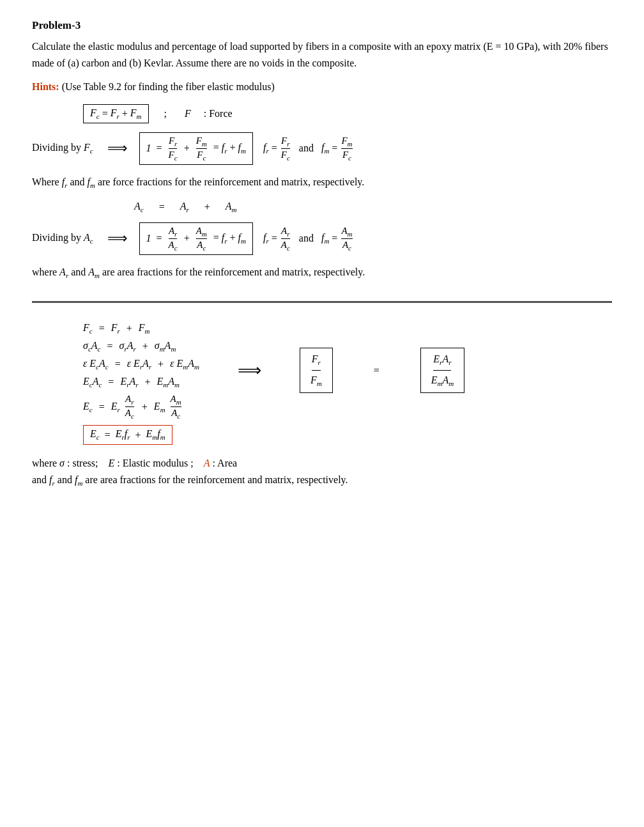 The height and width of the screenshot is (827, 644). I want to click on dividing-area-row: Dividing by Ac ⟹ 1 = Ar Ac + Am Ac = fr …, so click(322, 239).